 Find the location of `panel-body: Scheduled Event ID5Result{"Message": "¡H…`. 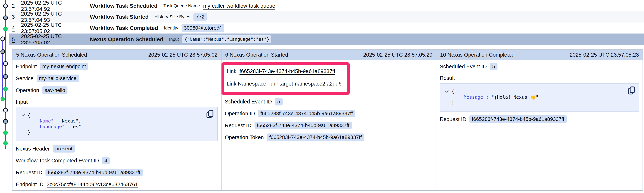

panel-body: Scheduled Event ID5Result{"Message": "¡H… is located at coordinates (540, 92).